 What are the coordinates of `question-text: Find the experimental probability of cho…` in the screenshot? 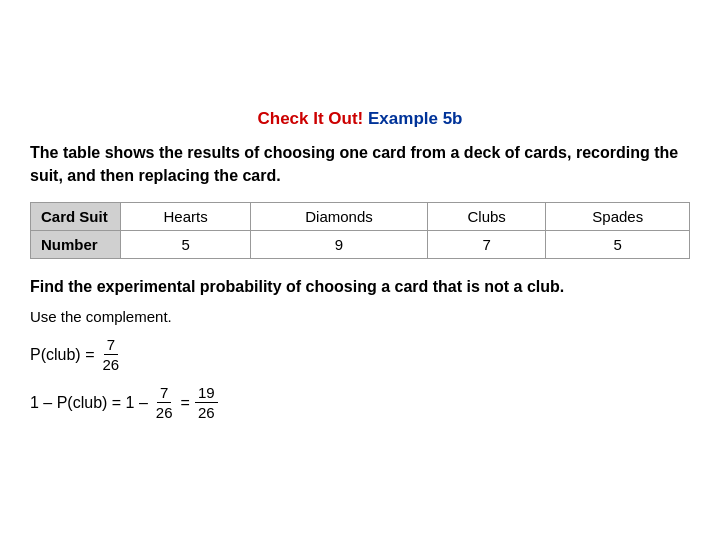 It's located at (360, 286).